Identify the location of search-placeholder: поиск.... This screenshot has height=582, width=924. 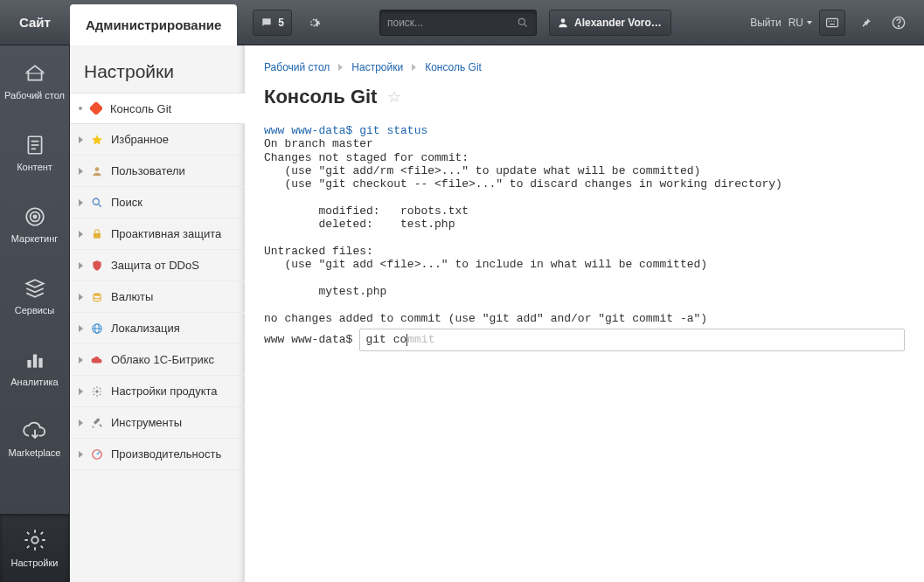
(452, 23).